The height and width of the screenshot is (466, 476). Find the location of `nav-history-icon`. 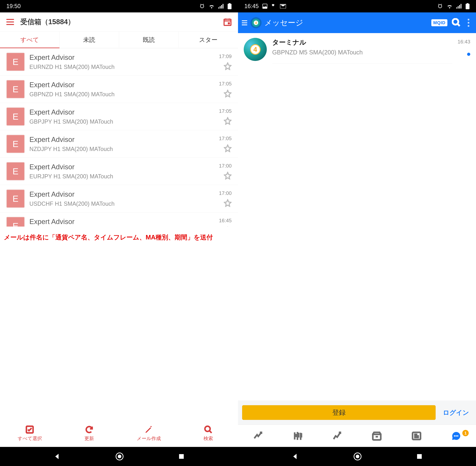

nav-history-icon is located at coordinates (377, 436).